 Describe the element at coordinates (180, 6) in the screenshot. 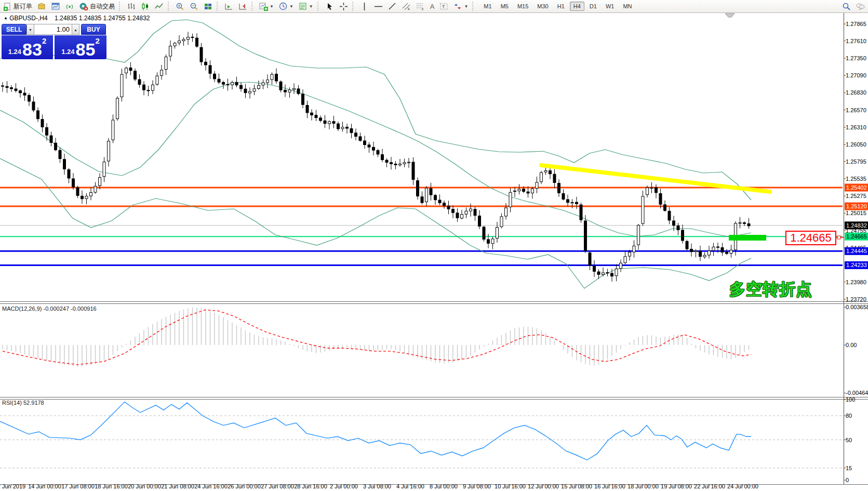

I see `zoom-in-button` at that location.